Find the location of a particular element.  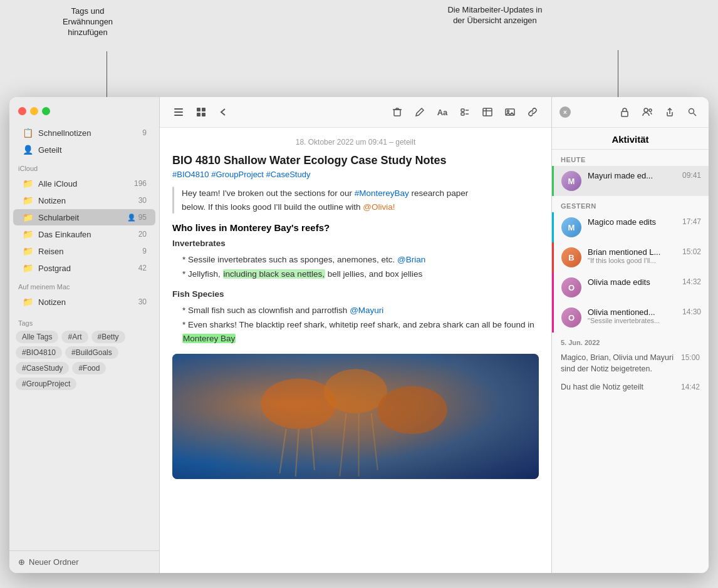

einkaufen-count: 20 is located at coordinates (143, 234).